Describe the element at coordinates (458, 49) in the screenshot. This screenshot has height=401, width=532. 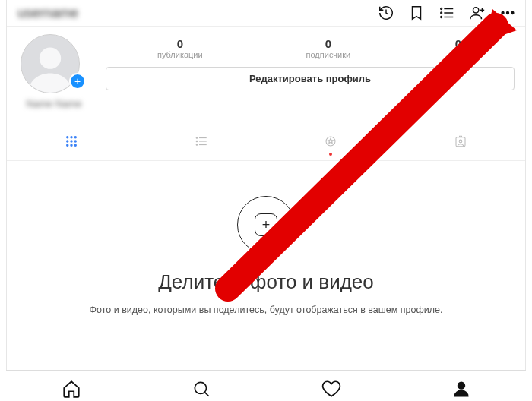
I see `stat-following: 0 по` at that location.